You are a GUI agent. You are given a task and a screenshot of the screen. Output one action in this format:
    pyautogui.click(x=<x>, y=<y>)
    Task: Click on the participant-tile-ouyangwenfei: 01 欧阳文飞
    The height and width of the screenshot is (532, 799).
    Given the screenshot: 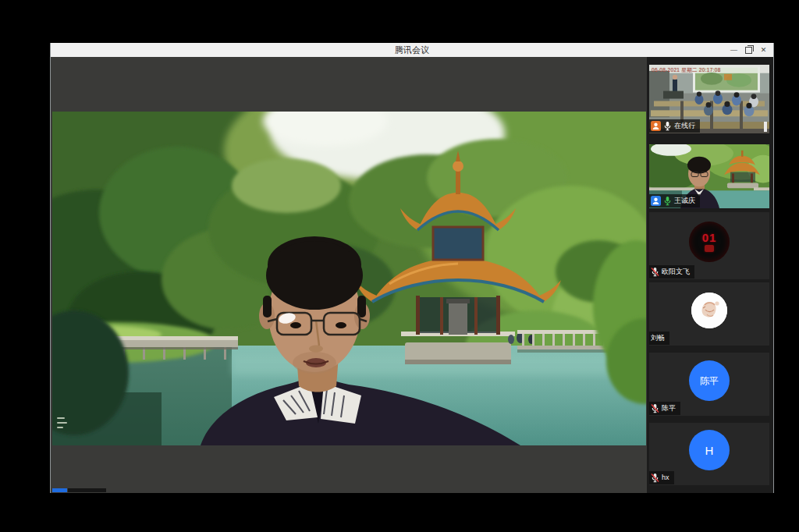 What is the action you would take?
    pyautogui.click(x=709, y=246)
    